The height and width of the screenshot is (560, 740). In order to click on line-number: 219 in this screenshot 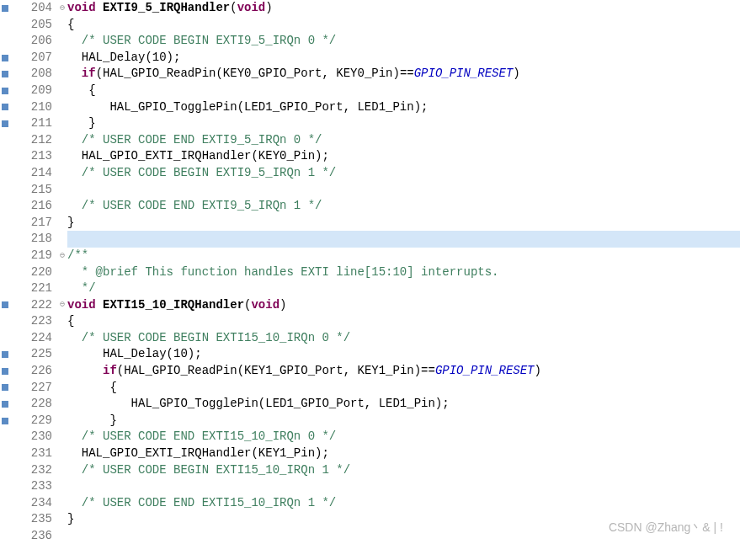, I will do `click(34, 256)`.